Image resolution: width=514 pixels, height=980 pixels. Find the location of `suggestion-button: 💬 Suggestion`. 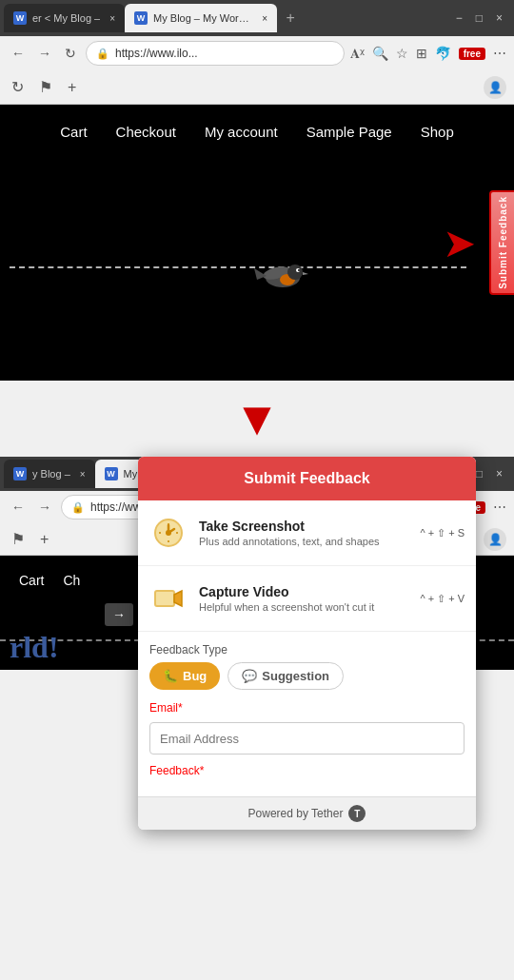

suggestion-button: 💬 Suggestion is located at coordinates (286, 676).